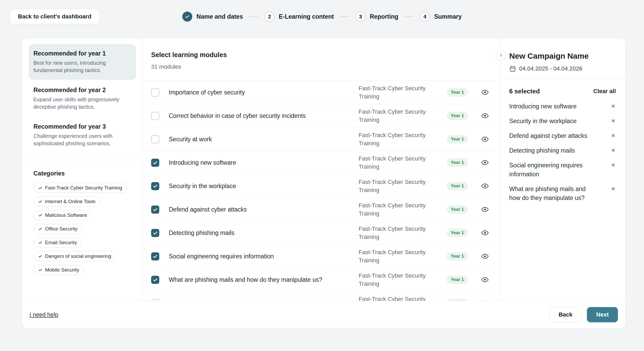 The height and width of the screenshot is (351, 644). What do you see at coordinates (82, 62) in the screenshot?
I see `recommendation-item: Recommended for year 1 Best for new user…` at bounding box center [82, 62].